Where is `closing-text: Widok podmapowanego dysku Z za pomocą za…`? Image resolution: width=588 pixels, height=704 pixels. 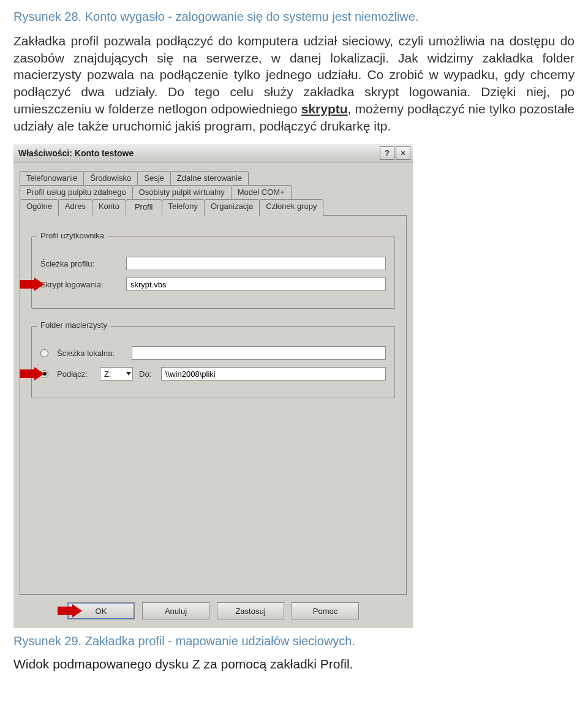 closing-text: Widok podmapowanego dysku Z za pomocą za… is located at coordinates (294, 664).